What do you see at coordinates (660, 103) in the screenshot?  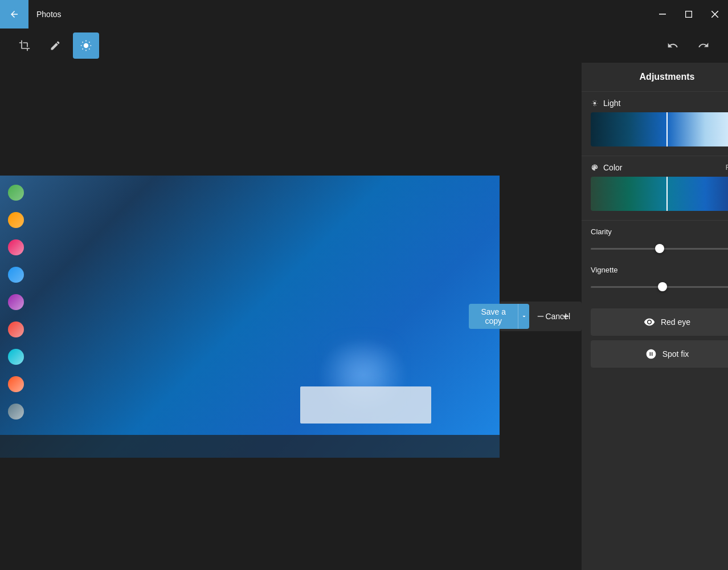 I see `light-section-header: Light` at bounding box center [660, 103].